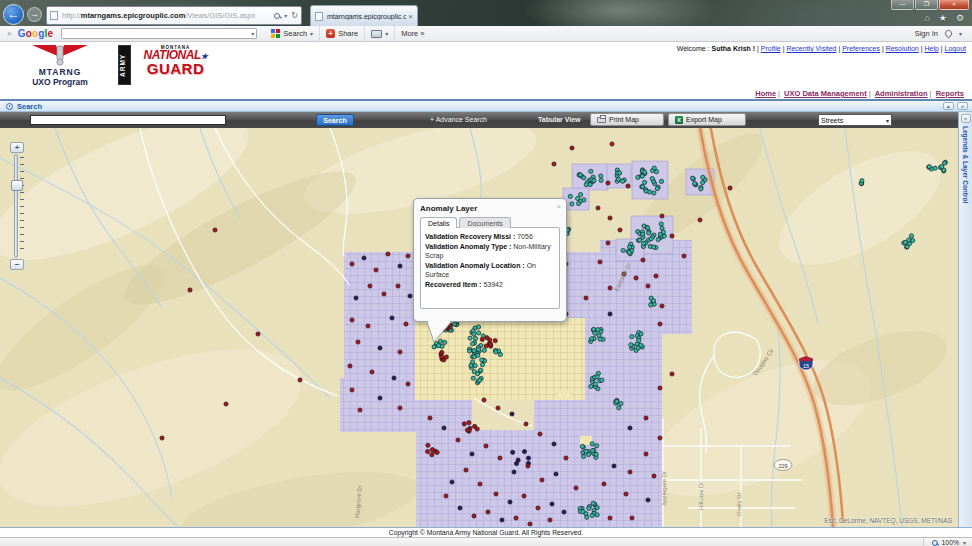 The height and width of the screenshot is (546, 972). What do you see at coordinates (386, 34) in the screenshot?
I see `capture-caret-icon: ▾` at bounding box center [386, 34].